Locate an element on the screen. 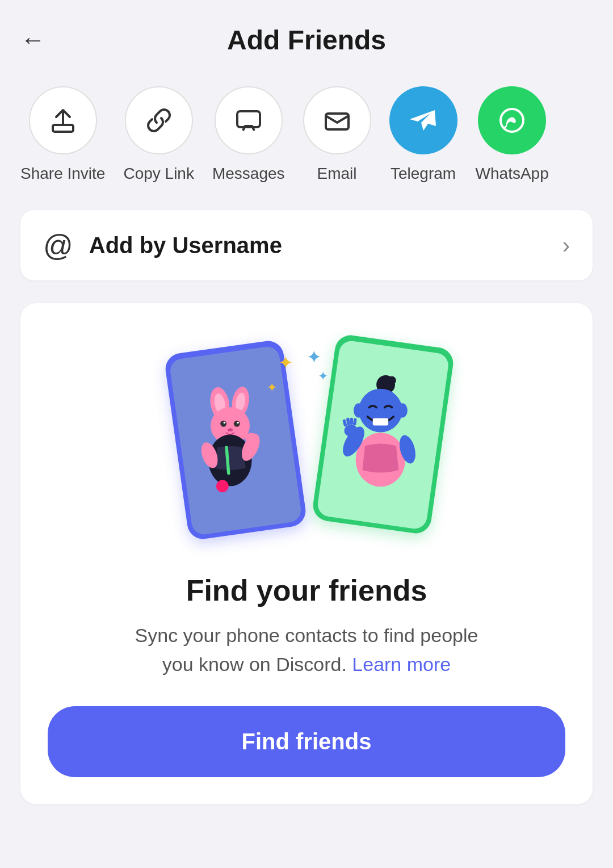  email-icon-circle is located at coordinates (337, 120).